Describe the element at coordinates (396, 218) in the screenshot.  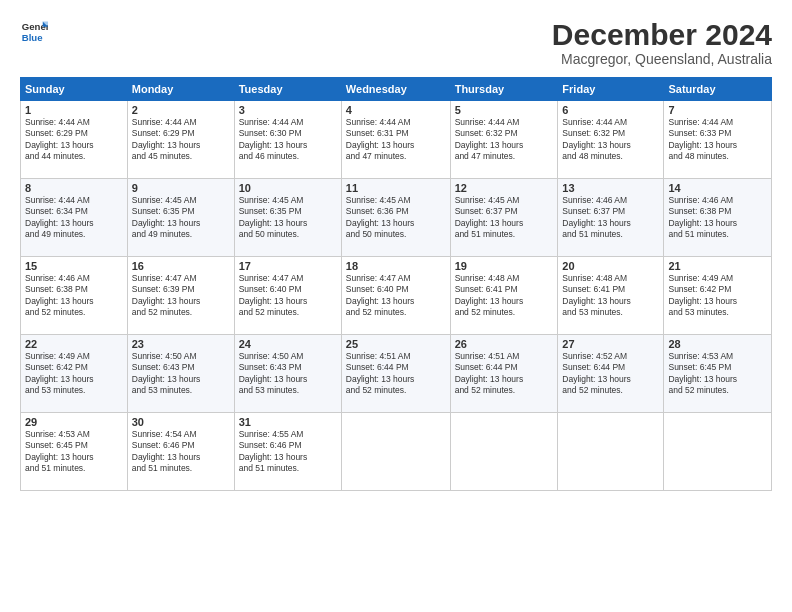
I see `day-info: Sunrise: 4:45 AM Sunset: 6:36 PM Dayligh…` at that location.